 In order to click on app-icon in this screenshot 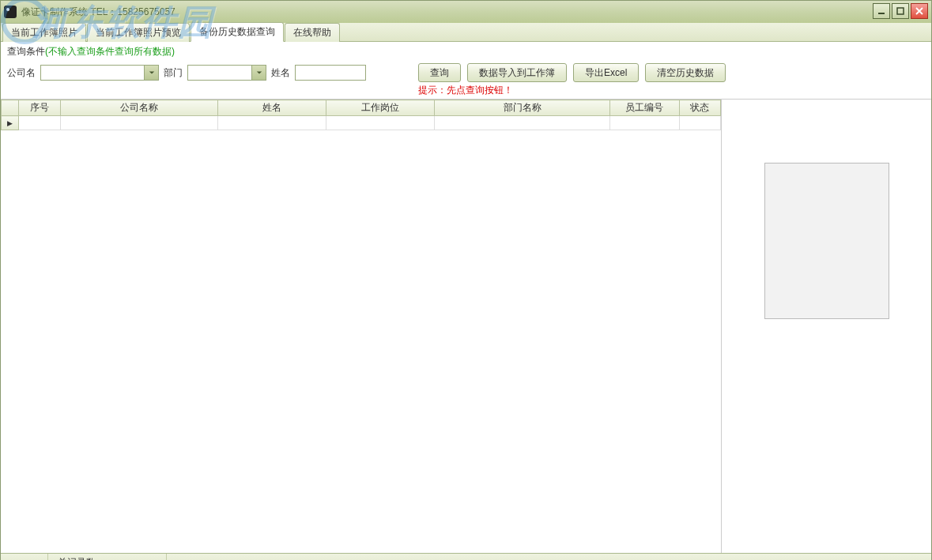, I will do `click(10, 12)`.